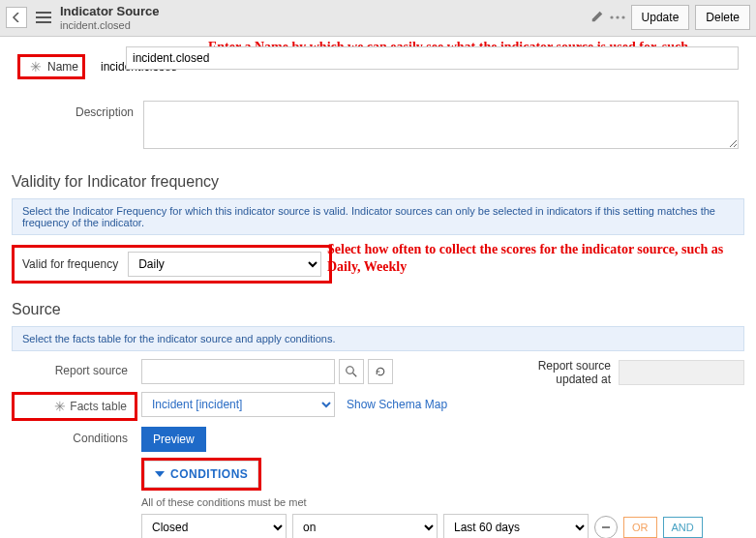 The height and width of the screenshot is (538, 756). I want to click on conditions-toggle-label: CONDITIONS, so click(209, 474).